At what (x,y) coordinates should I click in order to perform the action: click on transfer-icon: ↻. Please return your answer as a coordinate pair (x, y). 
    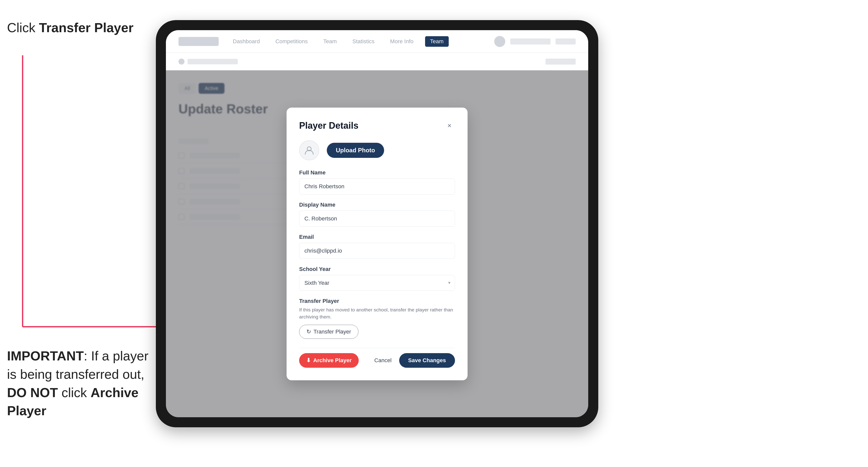
    Looking at the image, I should click on (309, 332).